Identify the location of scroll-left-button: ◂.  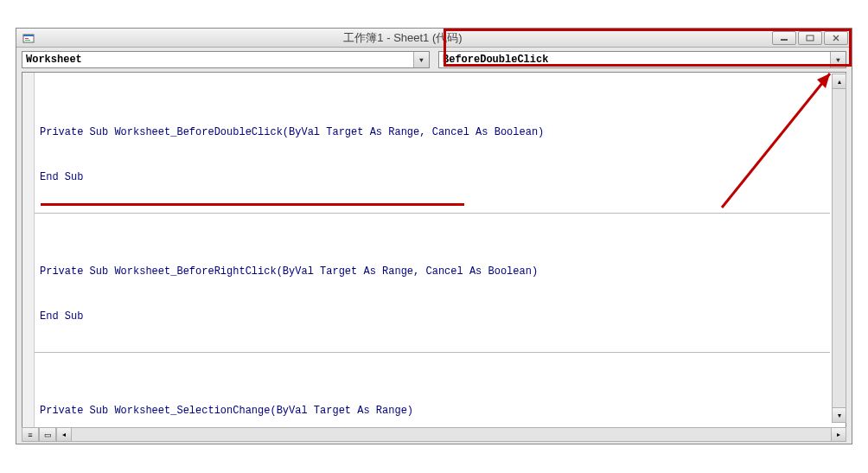
(64, 434).